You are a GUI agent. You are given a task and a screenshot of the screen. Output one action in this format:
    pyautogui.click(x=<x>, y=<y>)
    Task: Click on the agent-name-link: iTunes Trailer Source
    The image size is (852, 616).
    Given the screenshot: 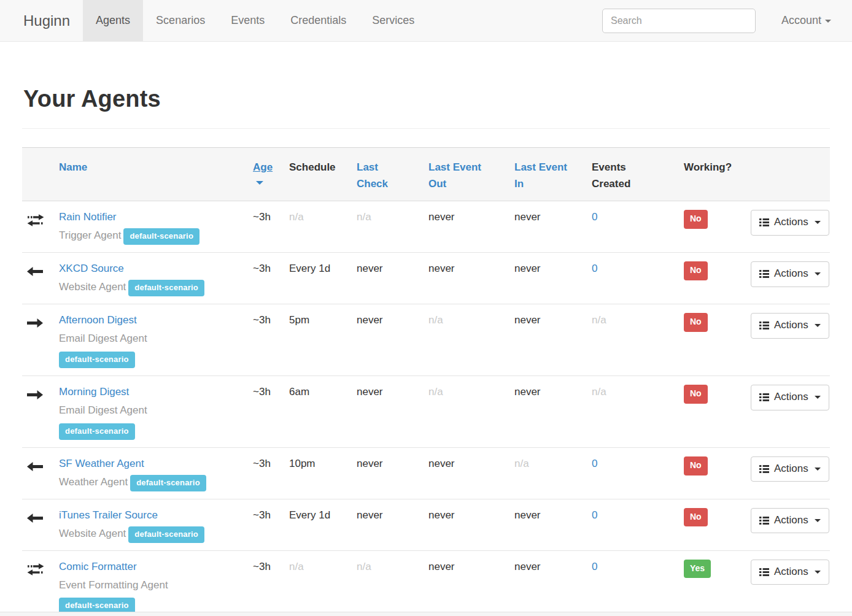 What is the action you would take?
    pyautogui.click(x=108, y=515)
    